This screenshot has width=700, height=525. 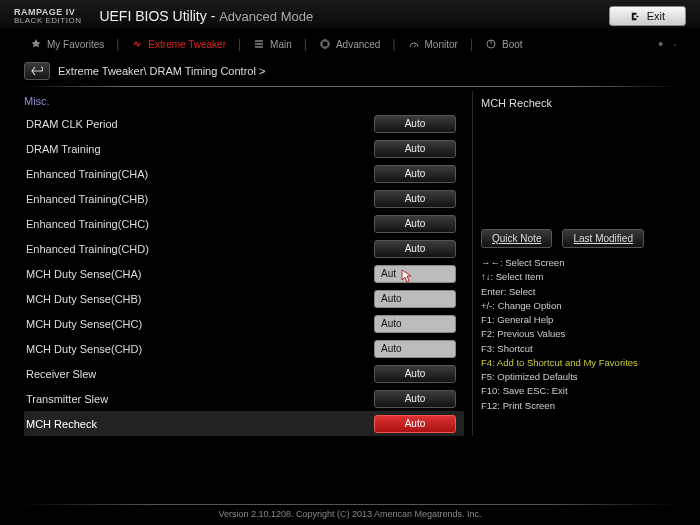 What do you see at coordinates (350, 43) in the screenshot?
I see `tab-bar: My Favorites| Extreme Tweaker| Main| Adv…` at bounding box center [350, 43].